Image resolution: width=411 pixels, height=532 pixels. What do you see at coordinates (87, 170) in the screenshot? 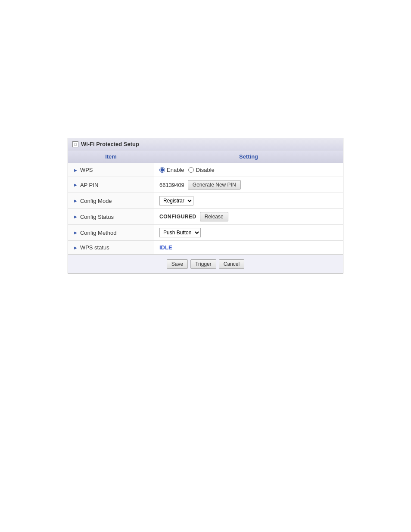
I see `label-wps: WPS` at bounding box center [87, 170].